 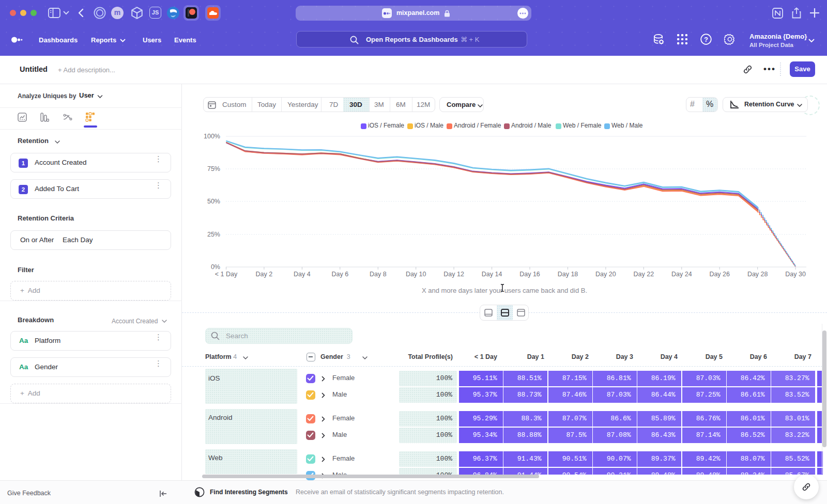 I want to click on svg-text: 50%, so click(x=214, y=201).